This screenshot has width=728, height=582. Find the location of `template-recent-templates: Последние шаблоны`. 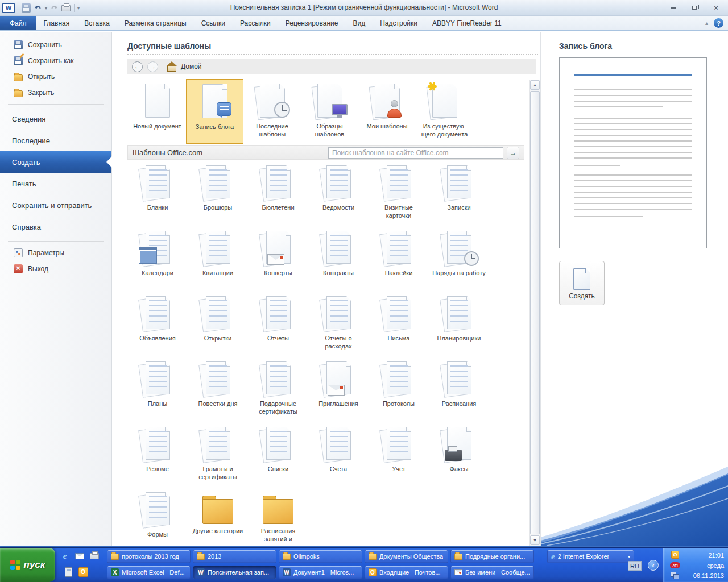

template-recent-templates: Последние шаблоны is located at coordinates (272, 111).